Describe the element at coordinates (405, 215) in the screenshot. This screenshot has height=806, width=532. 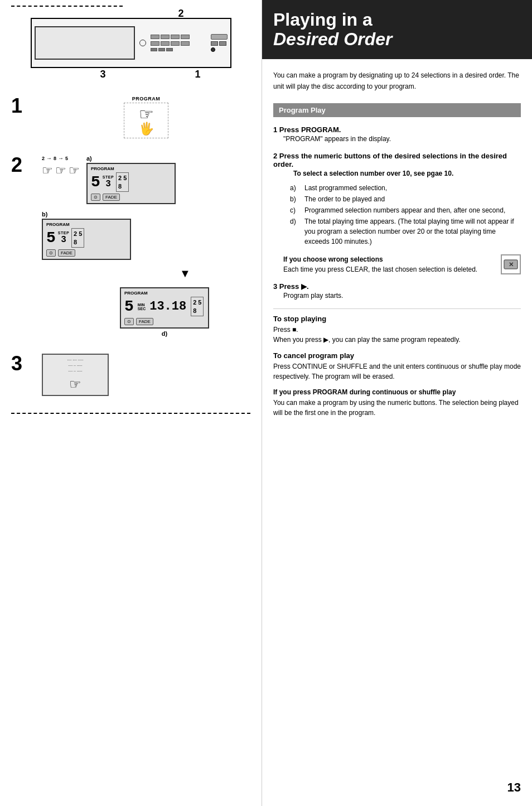
I see `sub-list: a) Last programmed selection, b) The ord…` at that location.